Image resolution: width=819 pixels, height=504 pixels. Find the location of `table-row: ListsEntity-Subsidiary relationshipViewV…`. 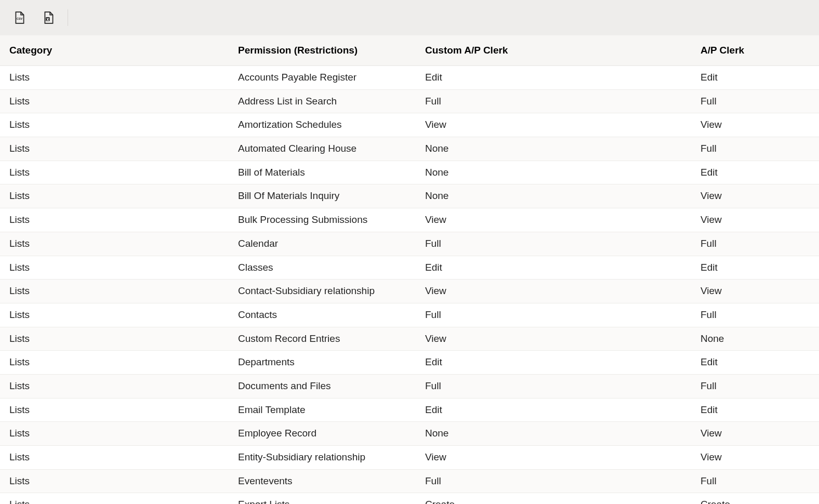

table-row: ListsEntity-Subsidiary relationshipViewV… is located at coordinates (410, 458).